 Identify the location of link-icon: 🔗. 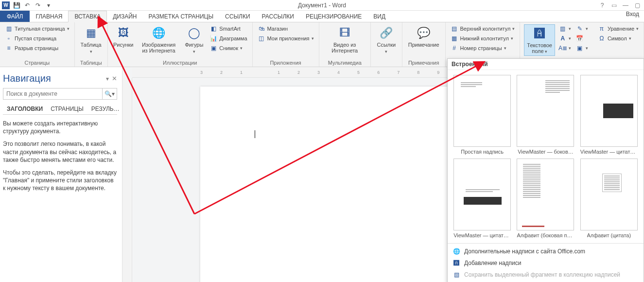
(386, 33).